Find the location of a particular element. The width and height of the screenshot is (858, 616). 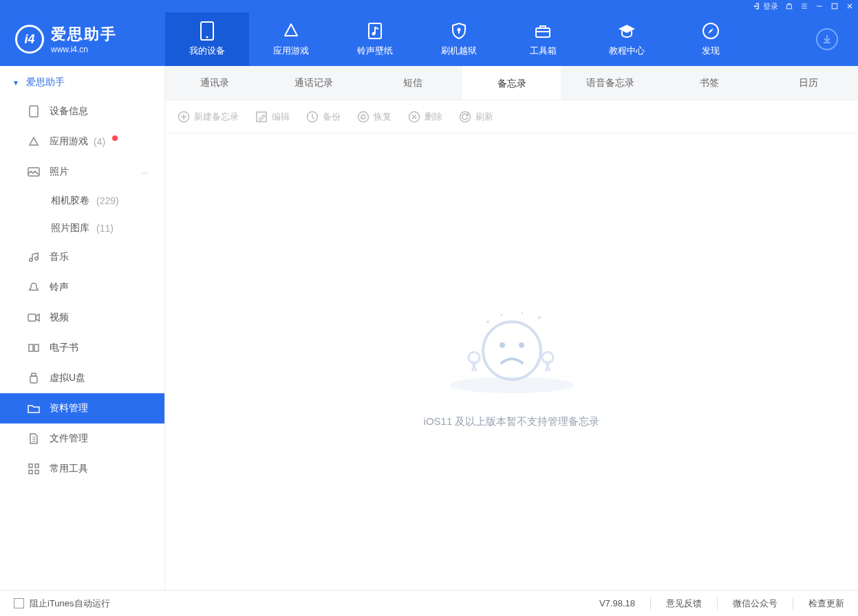

sidebar-video: 视频 is located at coordinates (83, 318).